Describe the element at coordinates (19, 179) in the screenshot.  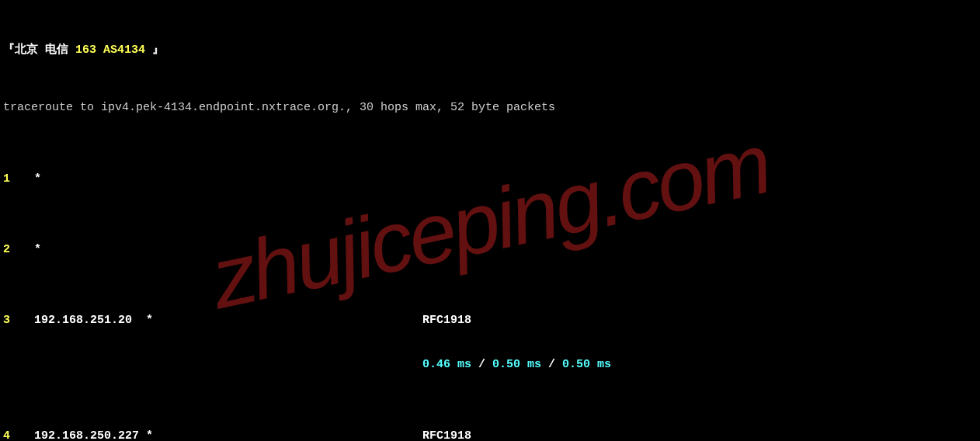
I see `hop-number: 1` at that location.